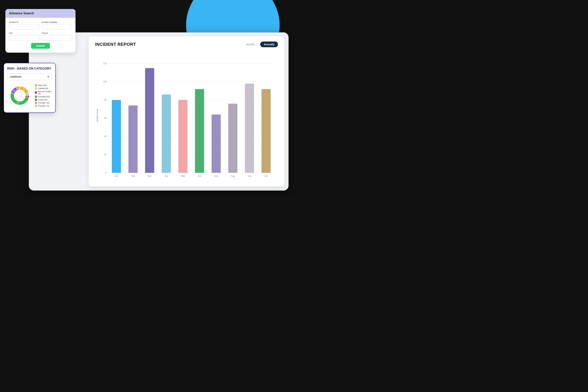 The width and height of the screenshot is (588, 392). What do you see at coordinates (14, 90) in the screenshot?
I see `svg-text: 14` at bounding box center [14, 90].